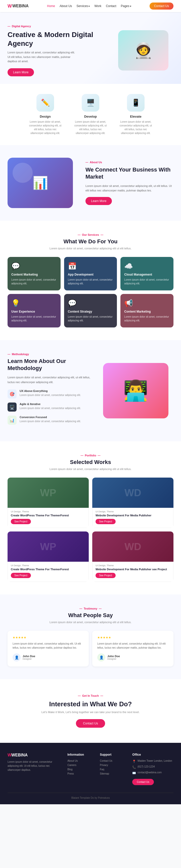 The image size is (181, 868). Describe the element at coordinates (114, 769) in the screenshot. I see `footer-link-faq: Faq` at that location.